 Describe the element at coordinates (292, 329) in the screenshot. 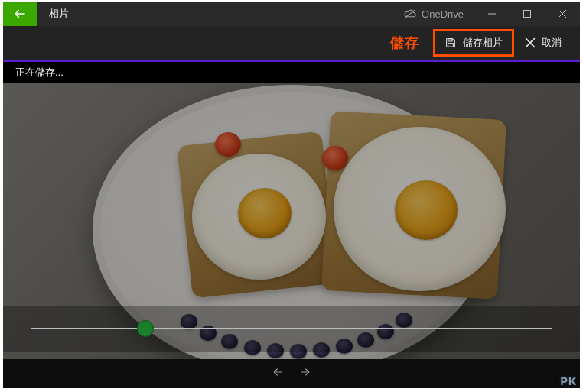

I see `timeline-track` at that location.